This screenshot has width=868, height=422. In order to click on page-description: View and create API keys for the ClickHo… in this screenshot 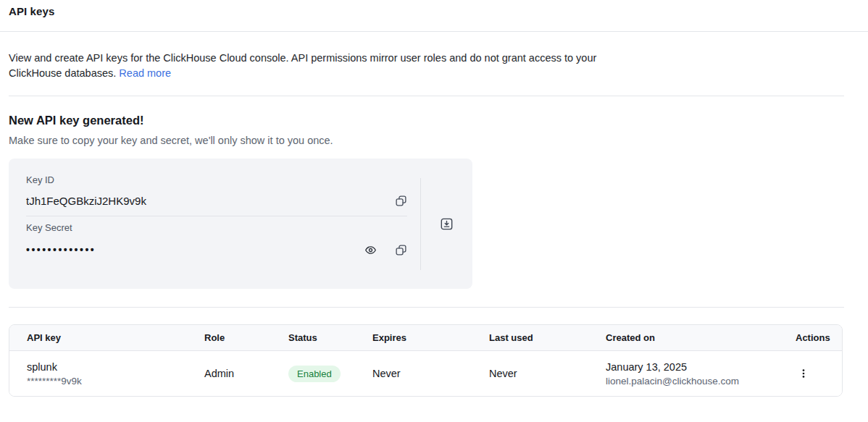, I will do `click(303, 66)`.